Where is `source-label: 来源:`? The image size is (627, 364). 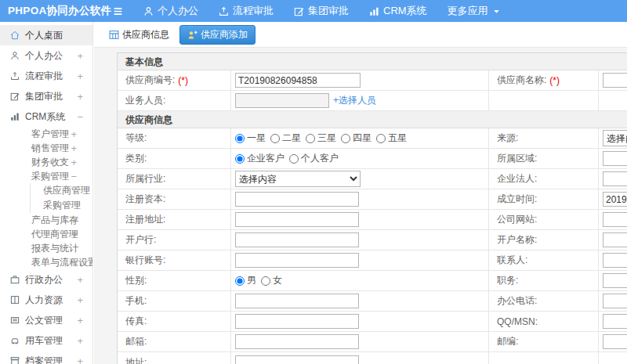 source-label: 来源: is located at coordinates (544, 138).